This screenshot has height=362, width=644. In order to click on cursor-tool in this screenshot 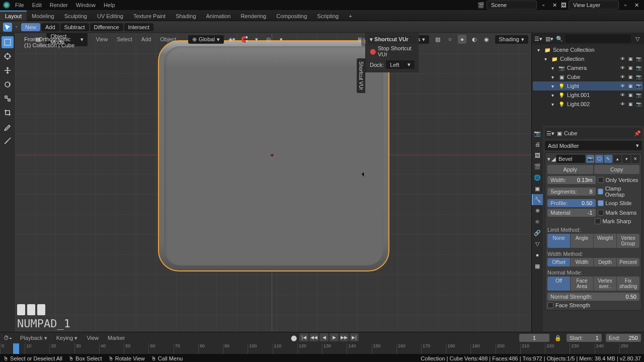, I will do `click(8, 56)`.